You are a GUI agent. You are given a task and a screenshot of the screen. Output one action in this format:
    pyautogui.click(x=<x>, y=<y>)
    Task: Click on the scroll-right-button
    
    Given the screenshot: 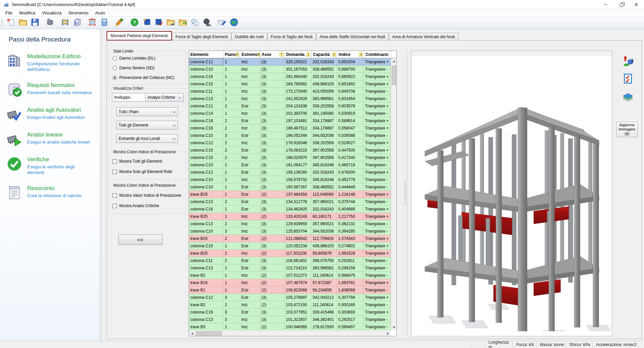 What is the action you would take?
    pyautogui.click(x=388, y=333)
    